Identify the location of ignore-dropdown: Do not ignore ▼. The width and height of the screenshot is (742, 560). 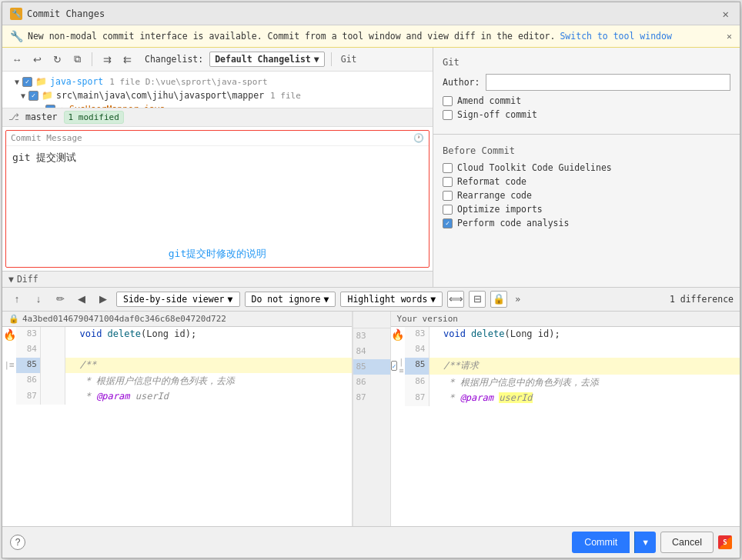
(291, 299).